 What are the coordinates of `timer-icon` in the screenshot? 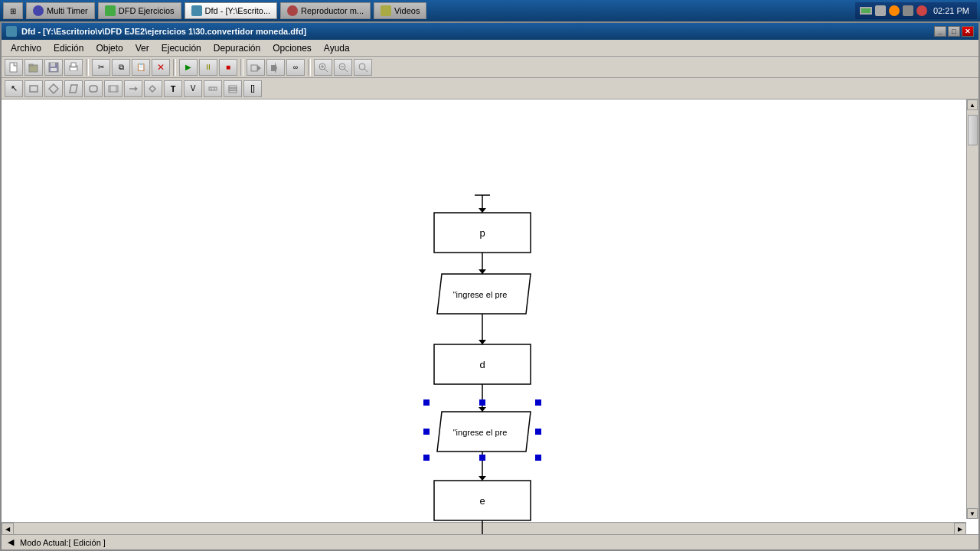 It's located at (38, 11).